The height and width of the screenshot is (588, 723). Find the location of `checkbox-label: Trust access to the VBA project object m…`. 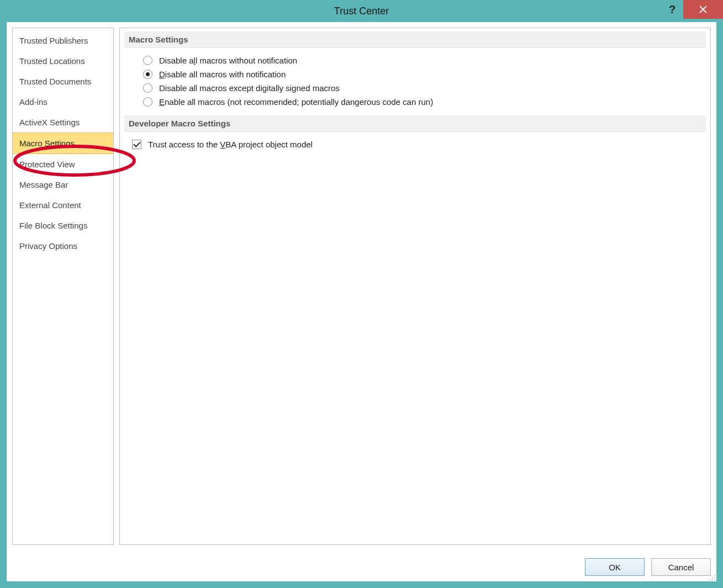

checkbox-label: Trust access to the VBA project object m… is located at coordinates (230, 145).